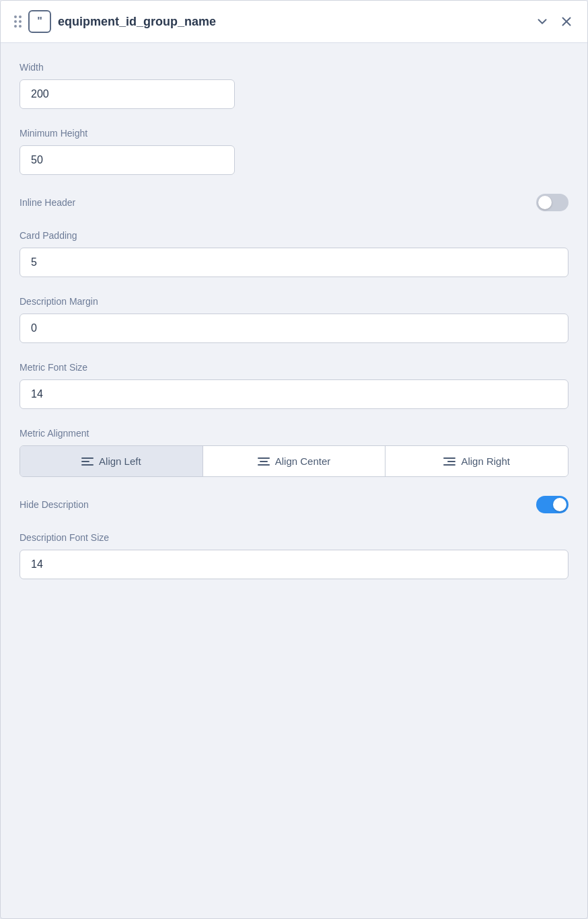 The image size is (588, 919). What do you see at coordinates (294, 235) in the screenshot?
I see `card-padding-label: Card Padding` at bounding box center [294, 235].